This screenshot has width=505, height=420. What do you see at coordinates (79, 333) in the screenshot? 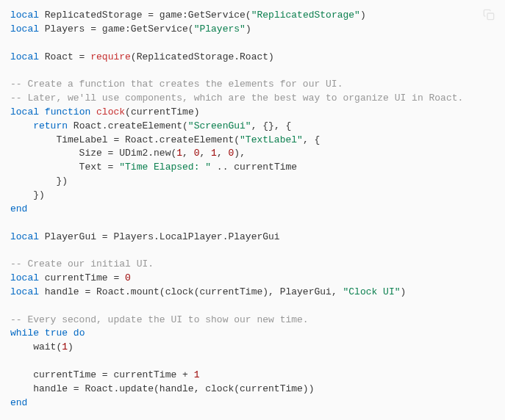
I see `keyword: do` at bounding box center [79, 333].